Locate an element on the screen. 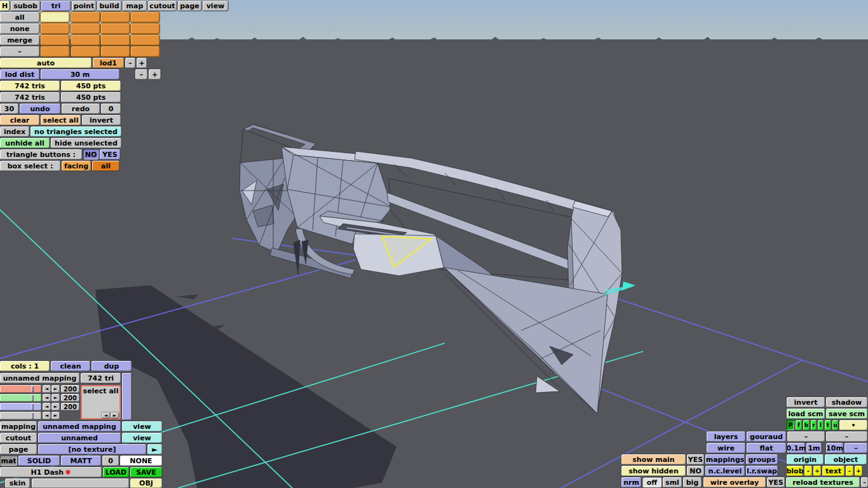 Image resolution: width=868 pixels, height=488 pixels. cutout-view: view is located at coordinates (142, 438).